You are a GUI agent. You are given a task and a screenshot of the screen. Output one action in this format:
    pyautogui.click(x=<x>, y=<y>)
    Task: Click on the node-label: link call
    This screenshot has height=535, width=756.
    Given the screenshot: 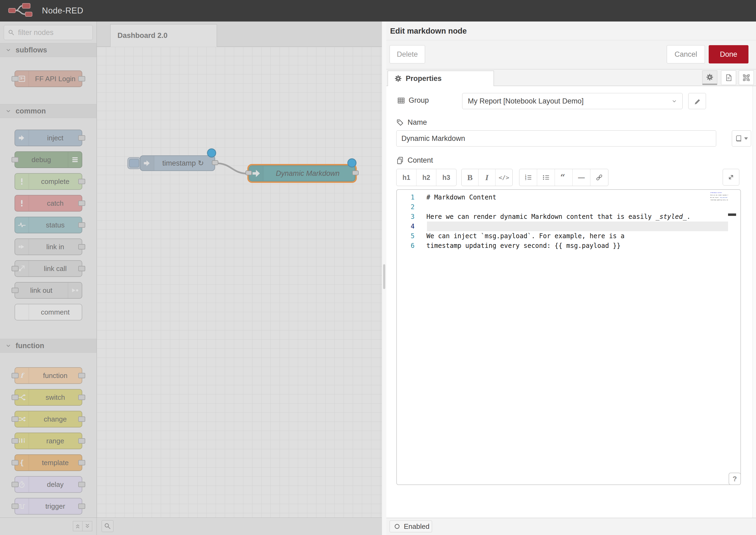 What is the action you would take?
    pyautogui.click(x=55, y=269)
    